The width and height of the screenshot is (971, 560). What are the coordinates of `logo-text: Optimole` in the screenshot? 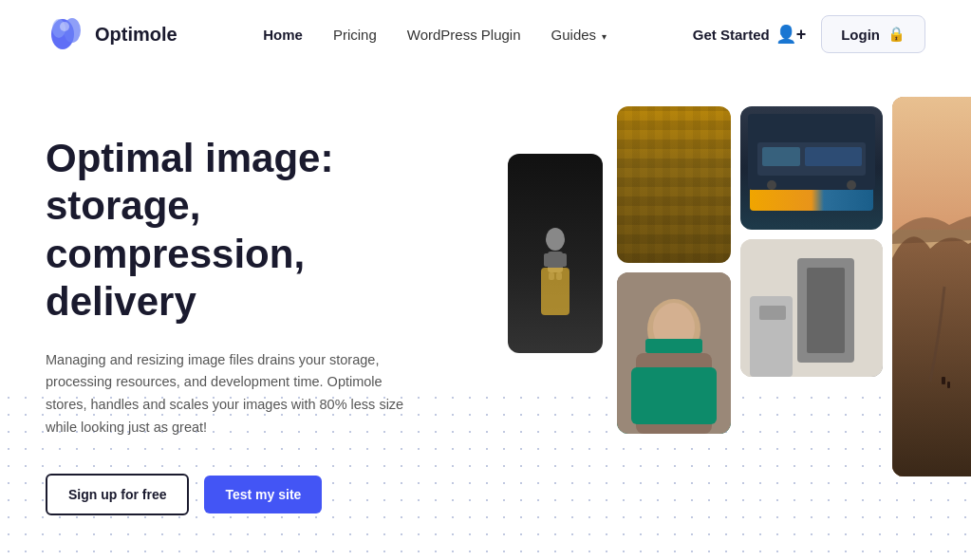 It's located at (137, 34).